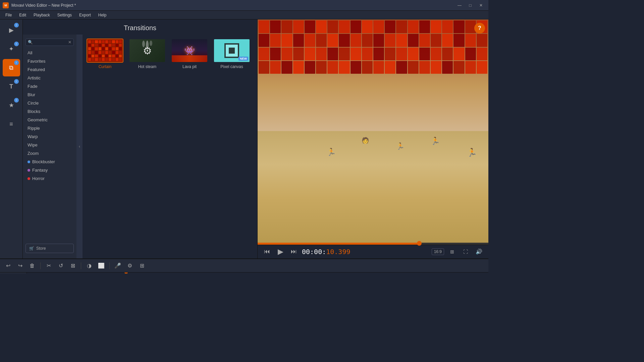 The width and height of the screenshot is (644, 362). What do you see at coordinates (50, 248) in the screenshot?
I see `store-button: 🛒 Store` at bounding box center [50, 248].